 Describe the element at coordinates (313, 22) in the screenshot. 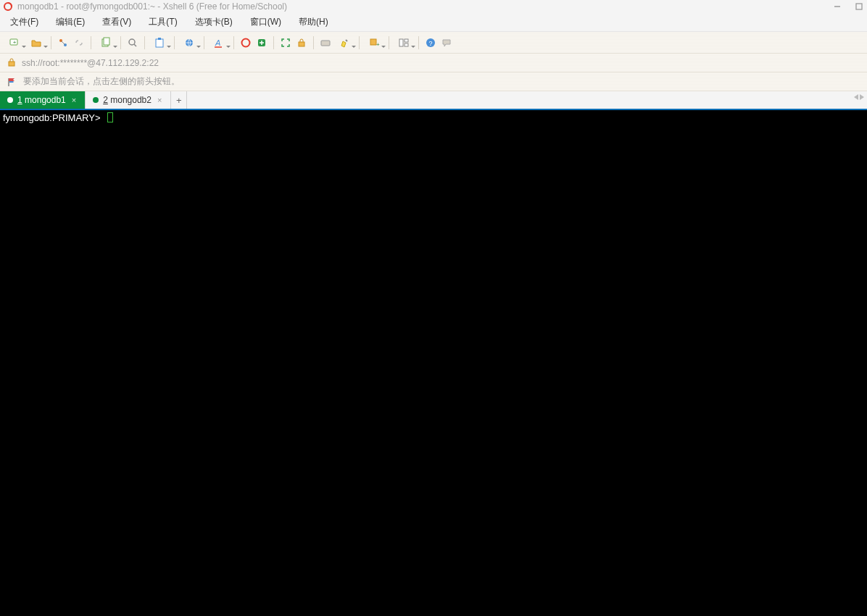

I see `menu-help: 帮助(H)` at that location.